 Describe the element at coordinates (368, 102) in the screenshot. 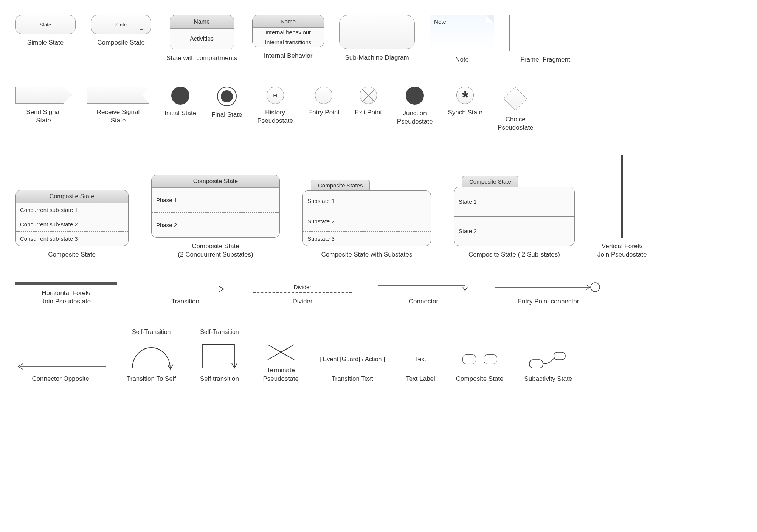

I see `cell-exit-point: Exit Point` at that location.